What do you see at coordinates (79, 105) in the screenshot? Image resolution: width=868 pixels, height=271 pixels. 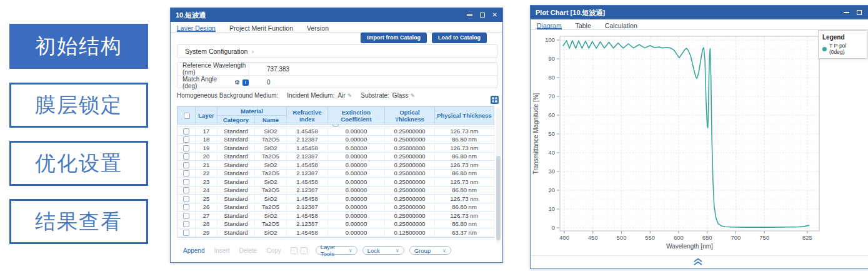 I see `nav-step-label: 膜层锁定` at bounding box center [79, 105].